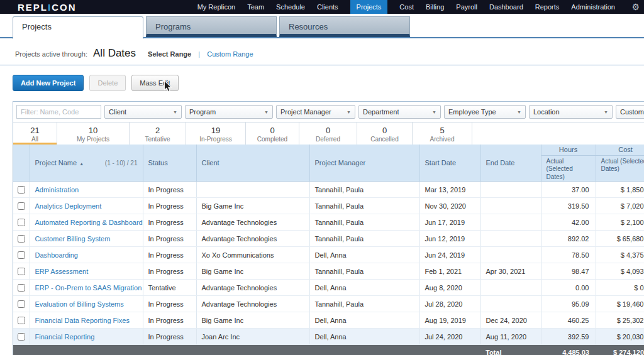 This screenshot has height=355, width=644. Describe the element at coordinates (630, 112) in the screenshot. I see `custom-fields-filter-dropdown: Custom fi ▼` at that location.